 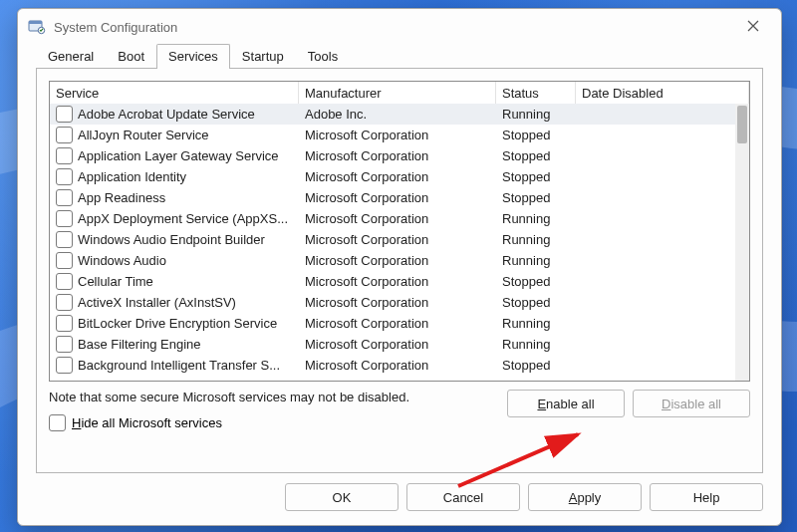 What do you see at coordinates (393, 155) in the screenshot?
I see `table-row: Application Layer Gateway ServiceMicroso…` at bounding box center [393, 155].